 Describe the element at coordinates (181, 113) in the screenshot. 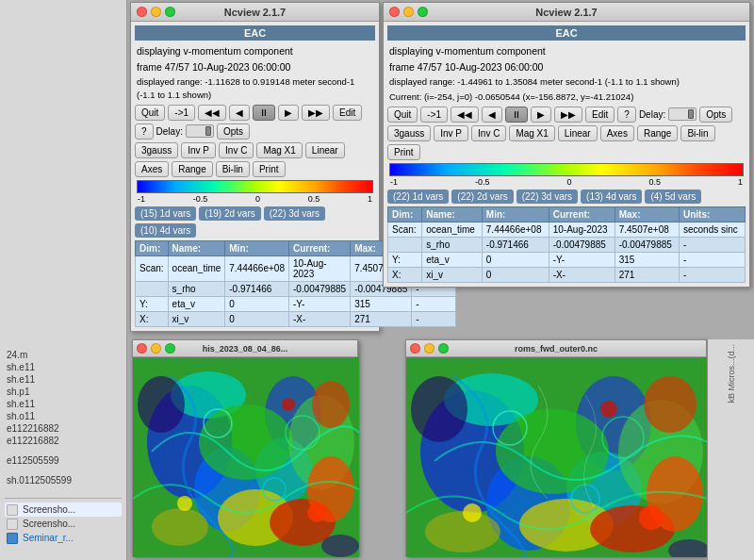

I see `arrow1-button: ->1` at that location.